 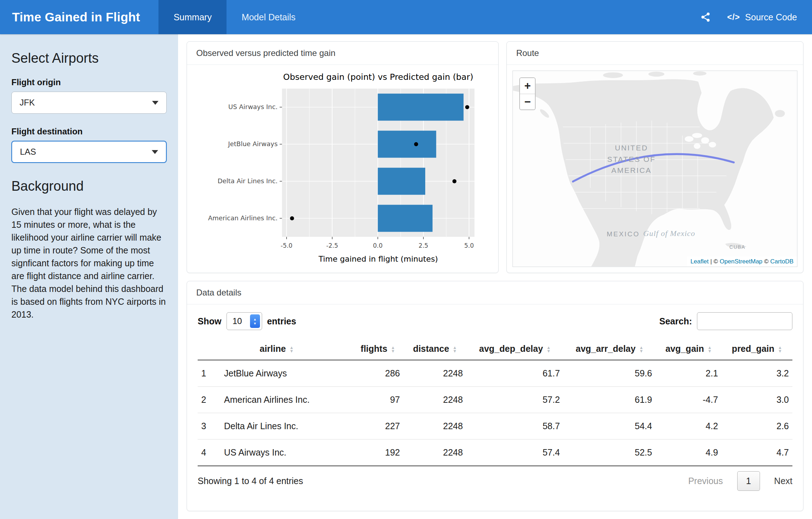 I want to click on tab-summary: Summary, so click(x=192, y=17).